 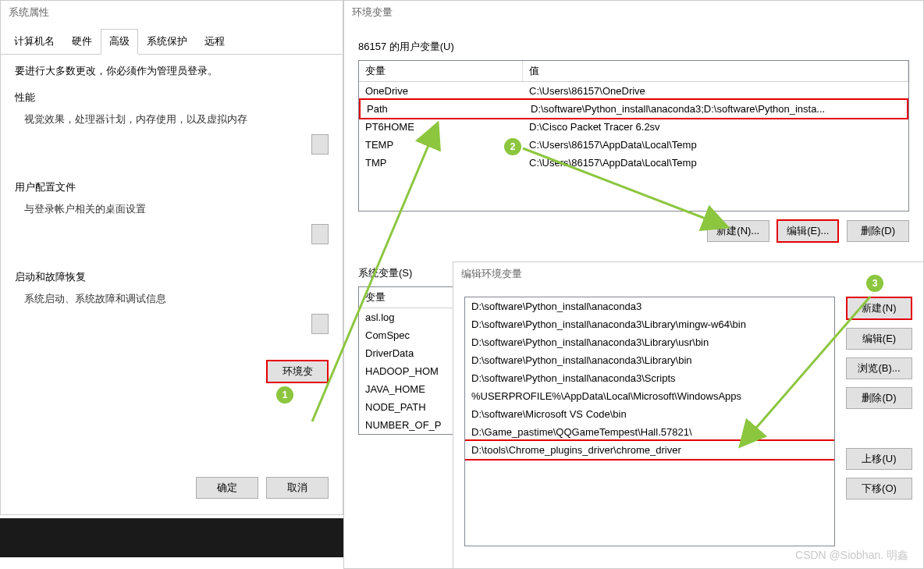 I want to click on table-row: ComSpec, so click(x=409, y=336).